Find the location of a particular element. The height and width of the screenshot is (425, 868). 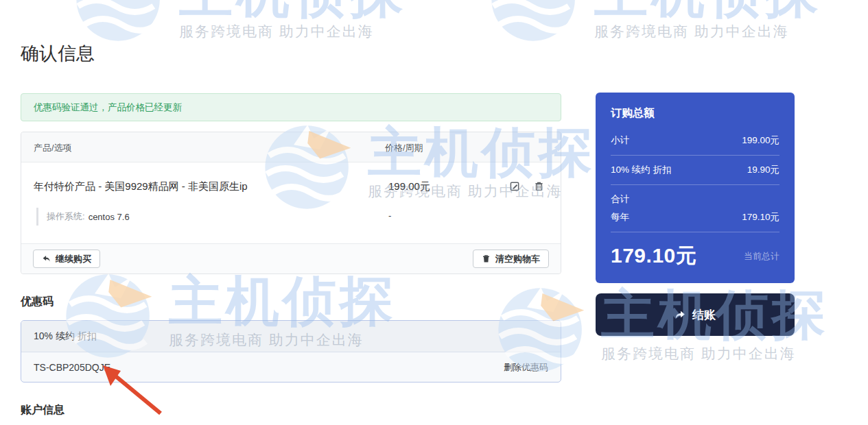

grand-total-amount: 179.10元 is located at coordinates (653, 256).